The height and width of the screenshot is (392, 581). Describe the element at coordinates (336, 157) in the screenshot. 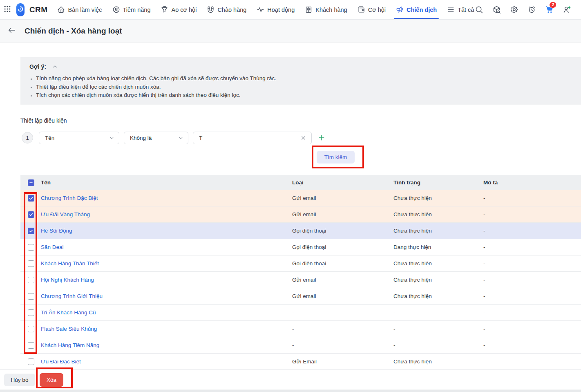

I see `search-button: Tìm kiếm` at that location.